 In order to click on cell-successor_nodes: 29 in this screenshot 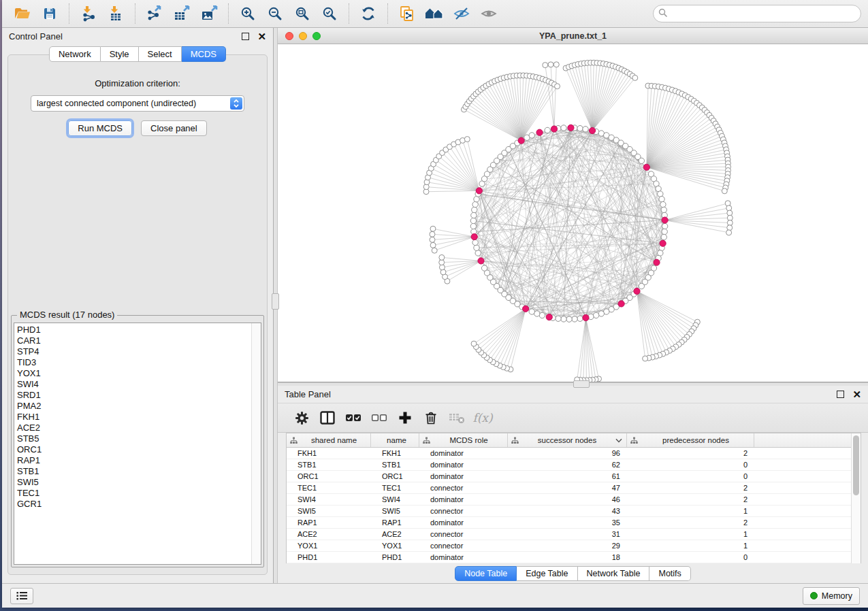, I will do `click(568, 546)`.